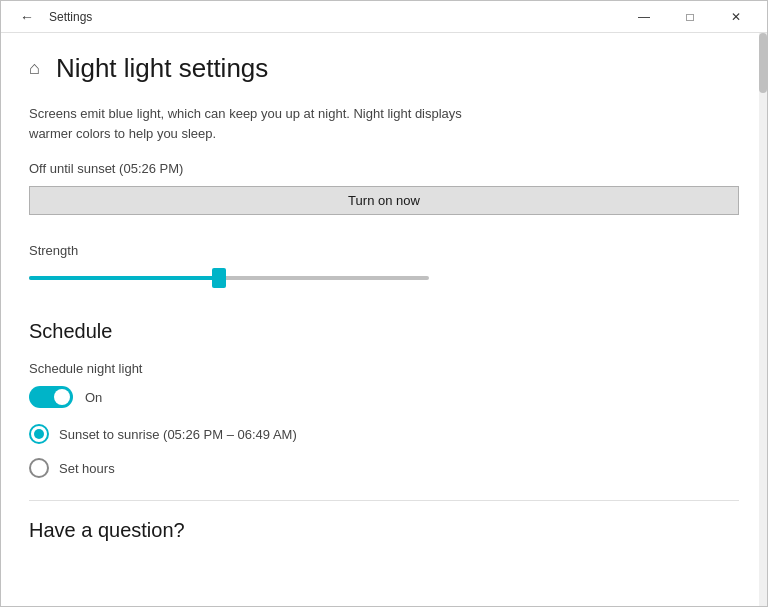 Image resolution: width=768 pixels, height=607 pixels. I want to click on page-header: ⌂ Night light settings, so click(384, 68).